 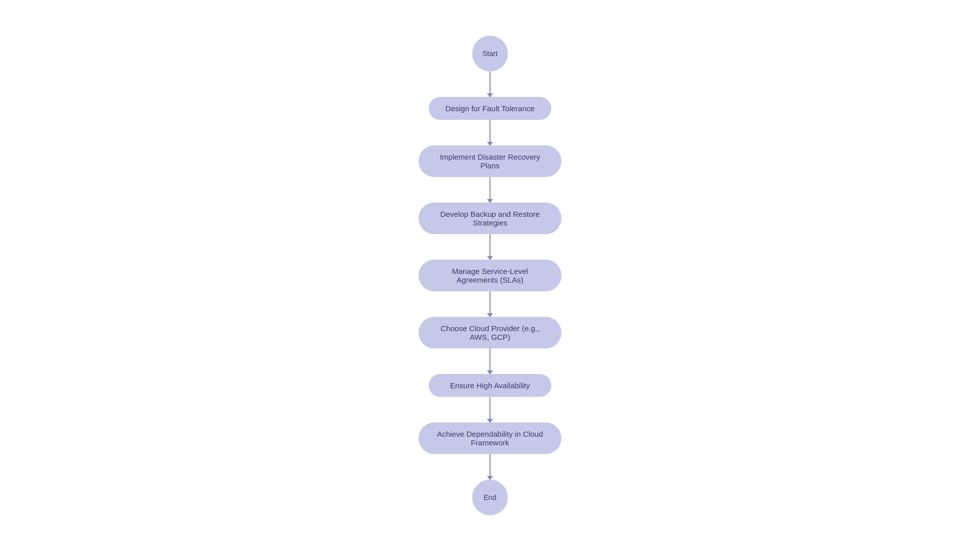 I want to click on node-design-fault-tolerance: Design for Fault Tolerance, so click(x=490, y=108).